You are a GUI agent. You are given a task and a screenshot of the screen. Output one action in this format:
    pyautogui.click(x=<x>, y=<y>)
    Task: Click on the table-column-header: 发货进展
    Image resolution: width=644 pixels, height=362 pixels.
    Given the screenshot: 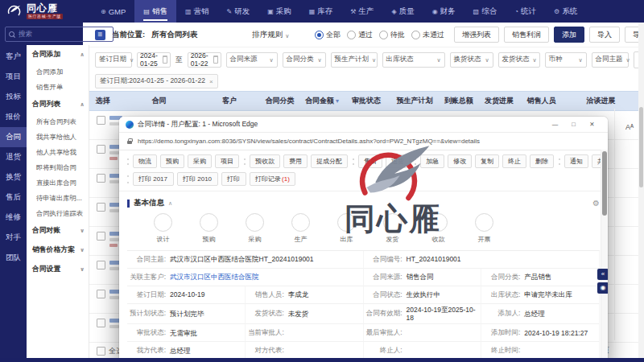 What is the action you would take?
    pyautogui.click(x=499, y=101)
    